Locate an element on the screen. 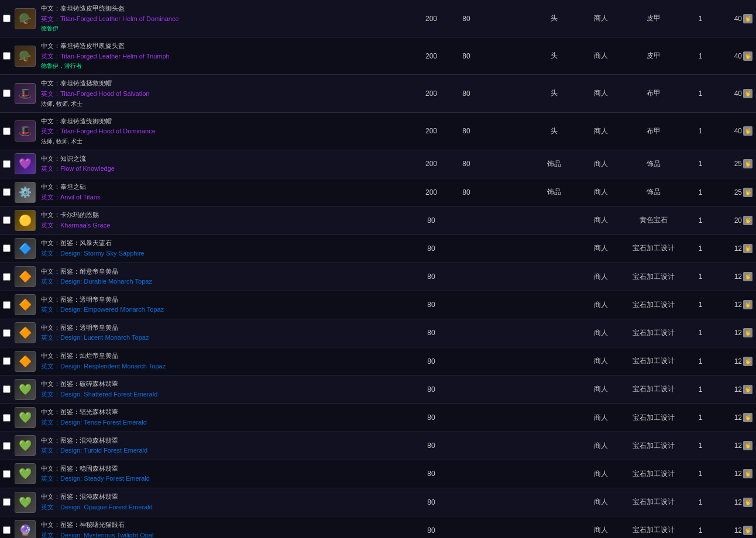  item-name-en: 英文：Design: Opaque Forest Emerald is located at coordinates (226, 508).